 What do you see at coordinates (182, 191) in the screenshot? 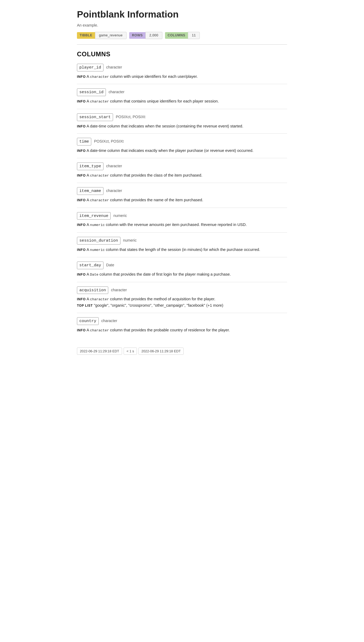
I see `column-header: item_namecharacter` at bounding box center [182, 191].